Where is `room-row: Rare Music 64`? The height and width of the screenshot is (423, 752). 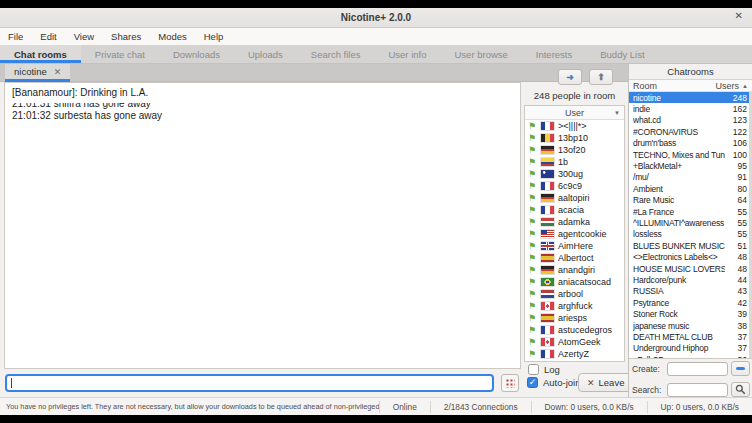
room-row: Rare Music 64 is located at coordinates (690, 200).